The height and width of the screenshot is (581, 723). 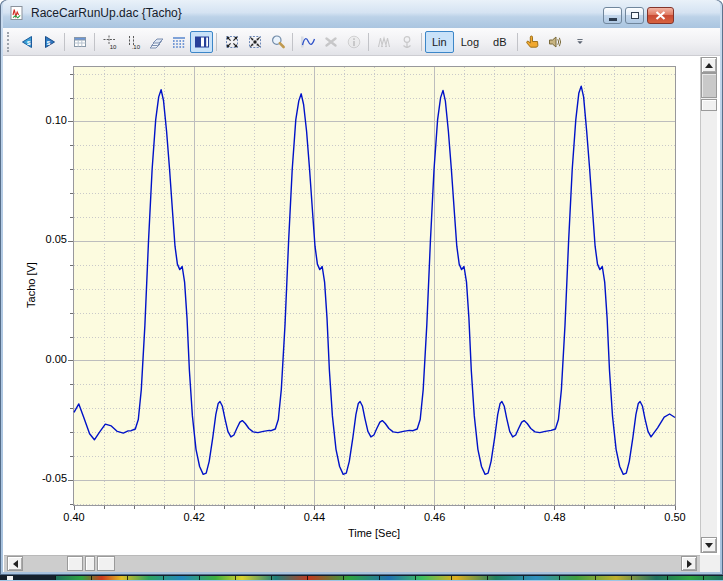 What do you see at coordinates (110, 42) in the screenshot?
I see `crosshair-10-icon: 10` at bounding box center [110, 42].